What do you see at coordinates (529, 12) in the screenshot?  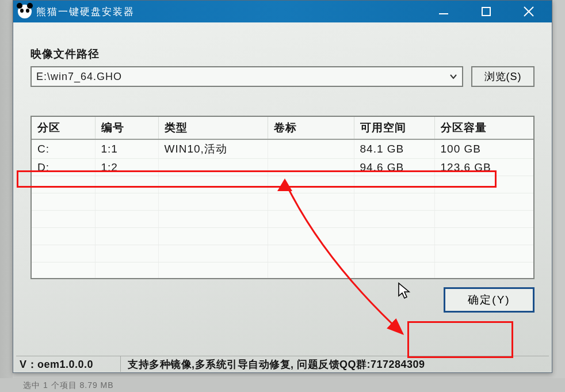 I see `close-button` at bounding box center [529, 12].